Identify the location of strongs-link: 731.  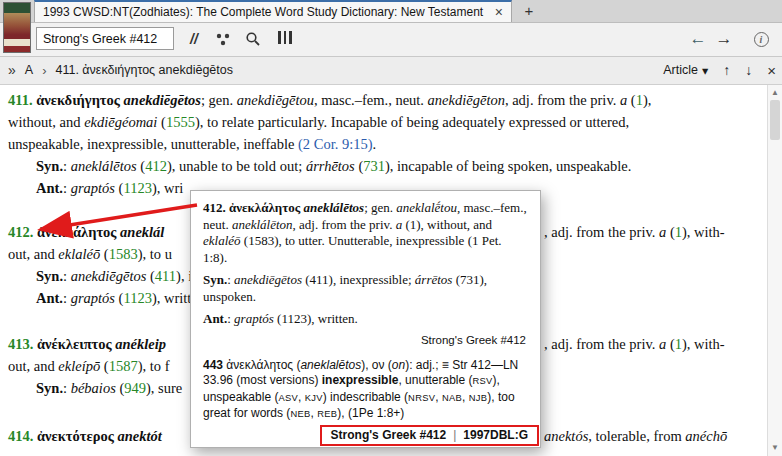
(374, 166).